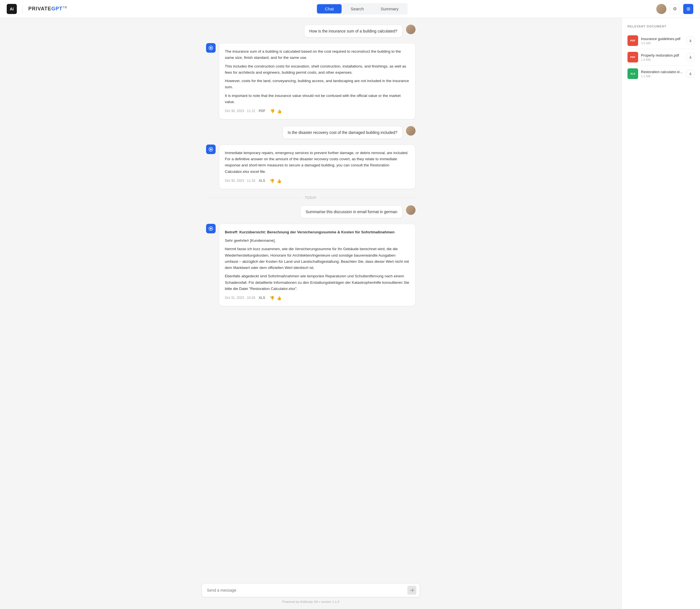 Image resolution: width=700 pixels, height=609 pixels. What do you see at coordinates (40, 9) in the screenshot?
I see `logo-plain: PRIVATE` at bounding box center [40, 9].